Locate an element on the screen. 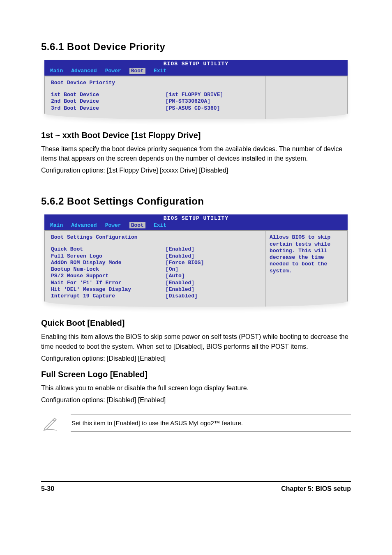 Image resolution: width=392 pixels, height=555 pixels. row-label: Wait For 'F1' If Error is located at coordinates (108, 283).